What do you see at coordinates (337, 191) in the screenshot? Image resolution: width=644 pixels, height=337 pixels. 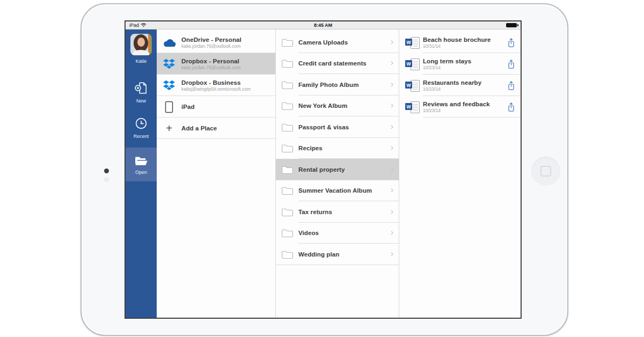 I see `folder-row-summer-vacation-album: Summer Vacation Album ›` at bounding box center [337, 191].